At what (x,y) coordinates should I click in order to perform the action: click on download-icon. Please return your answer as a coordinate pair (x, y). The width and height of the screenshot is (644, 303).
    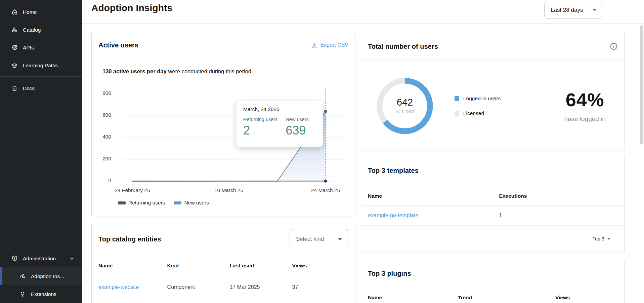
    Looking at the image, I should click on (314, 45).